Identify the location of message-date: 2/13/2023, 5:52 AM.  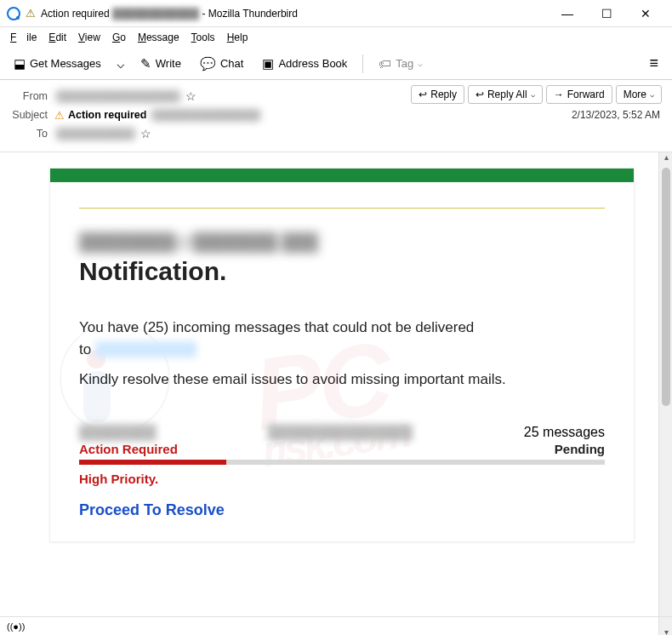
(616, 115).